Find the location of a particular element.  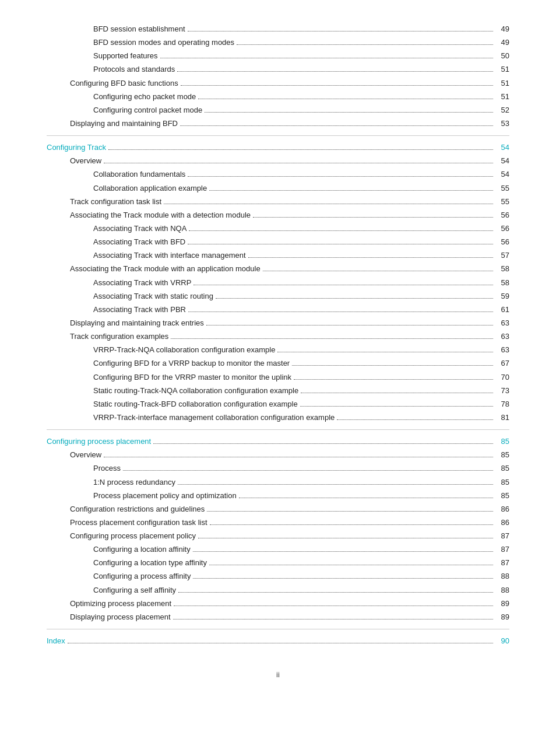

toc-row: VRRP-Track-NQA collaboration configurati… is located at coordinates (278, 350).